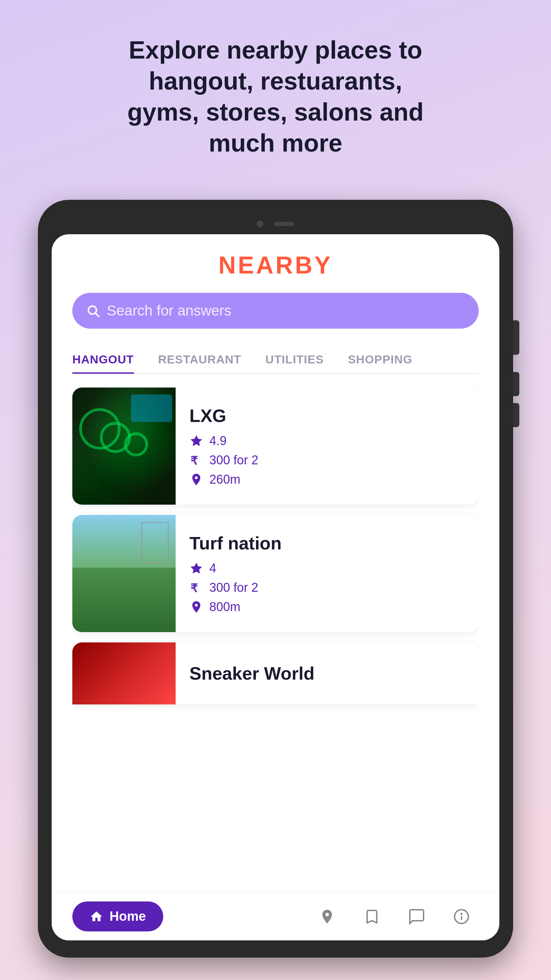 The height and width of the screenshot is (980, 551). What do you see at coordinates (275, 673) in the screenshot?
I see `place-card-sneaker: Sneaker World` at bounding box center [275, 673].